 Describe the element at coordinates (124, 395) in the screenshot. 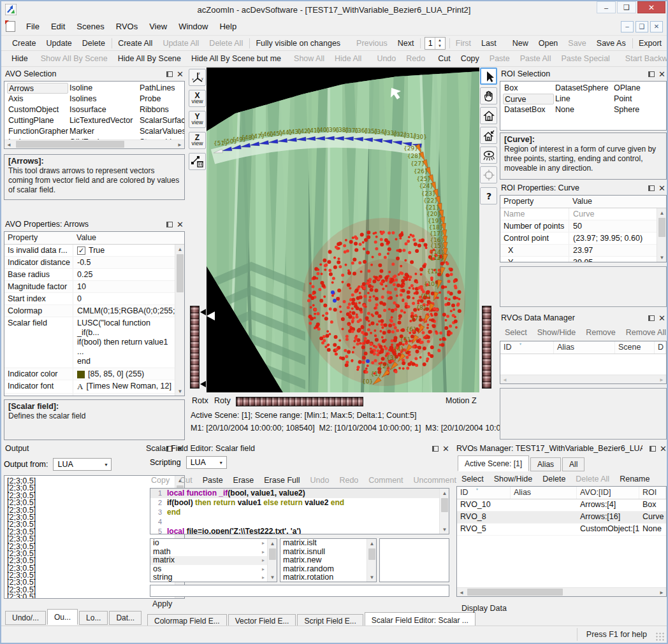

I see `property-value: M3!Velocity` at that location.